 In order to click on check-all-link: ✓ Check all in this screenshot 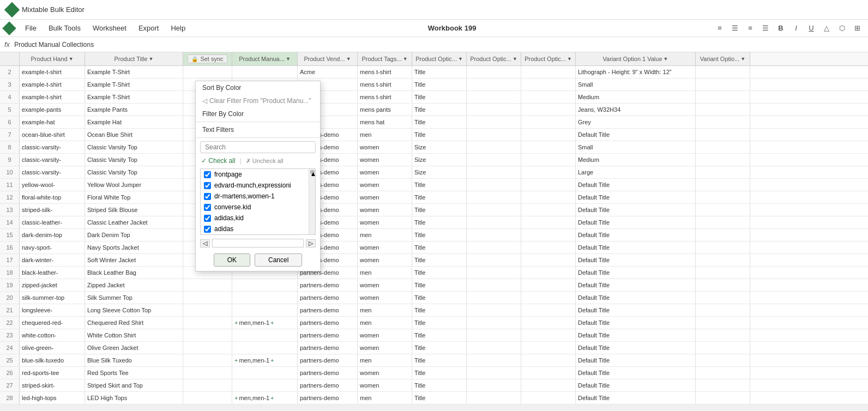, I will do `click(218, 161)`.